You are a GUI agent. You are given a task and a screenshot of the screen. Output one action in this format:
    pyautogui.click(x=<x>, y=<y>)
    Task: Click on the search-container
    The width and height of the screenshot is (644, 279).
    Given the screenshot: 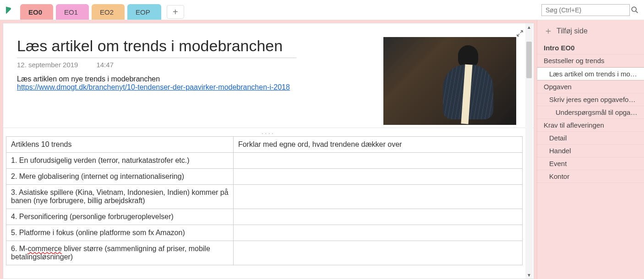 What is the action you would take?
    pyautogui.click(x=590, y=10)
    